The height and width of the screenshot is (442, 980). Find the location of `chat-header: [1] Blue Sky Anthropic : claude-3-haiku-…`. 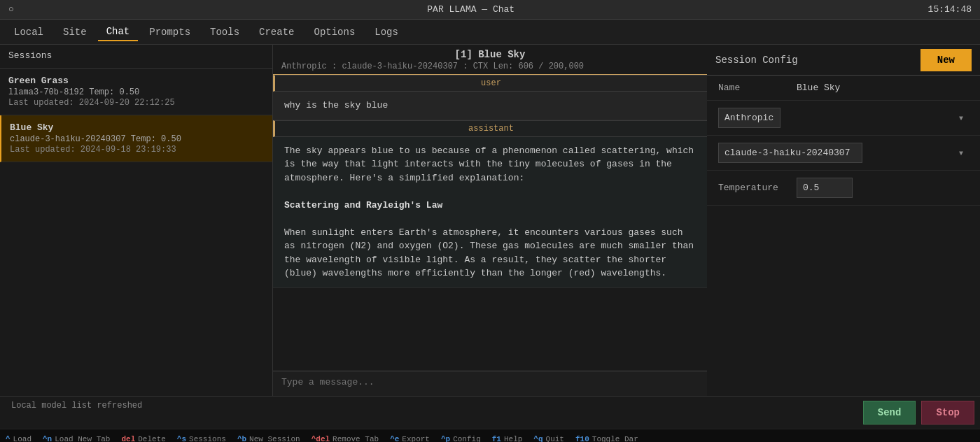

chat-header: [1] Blue Sky Anthropic : claude-3-haiku-… is located at coordinates (490, 60).